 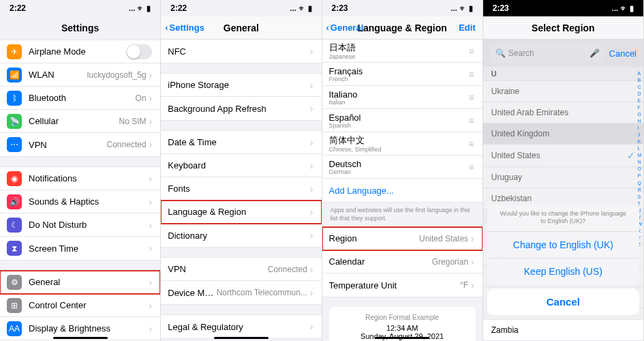 What do you see at coordinates (346, 79) in the screenshot?
I see `language-sub: French` at bounding box center [346, 79].